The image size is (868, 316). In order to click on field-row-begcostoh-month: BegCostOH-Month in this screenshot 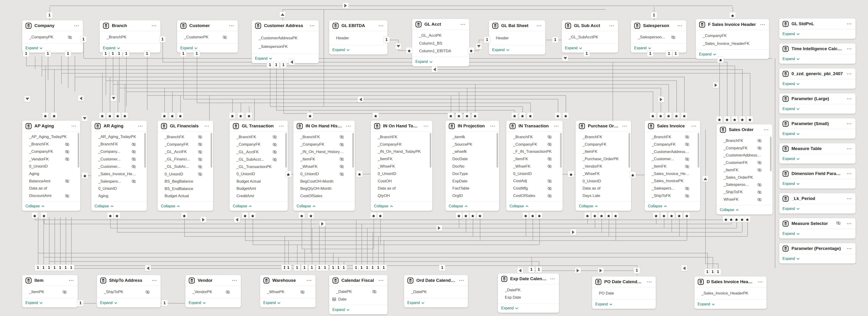, I will do `click(324, 182)`.